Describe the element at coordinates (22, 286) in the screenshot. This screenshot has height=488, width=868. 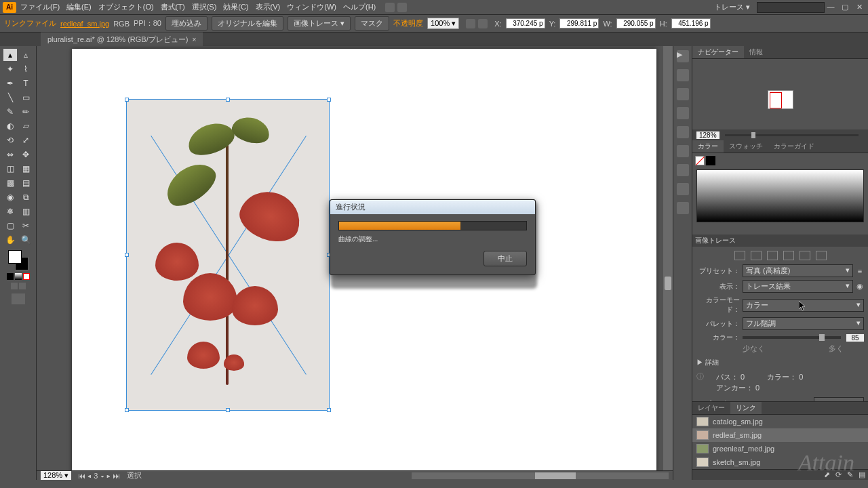
I see `screen-mode2-icon` at that location.